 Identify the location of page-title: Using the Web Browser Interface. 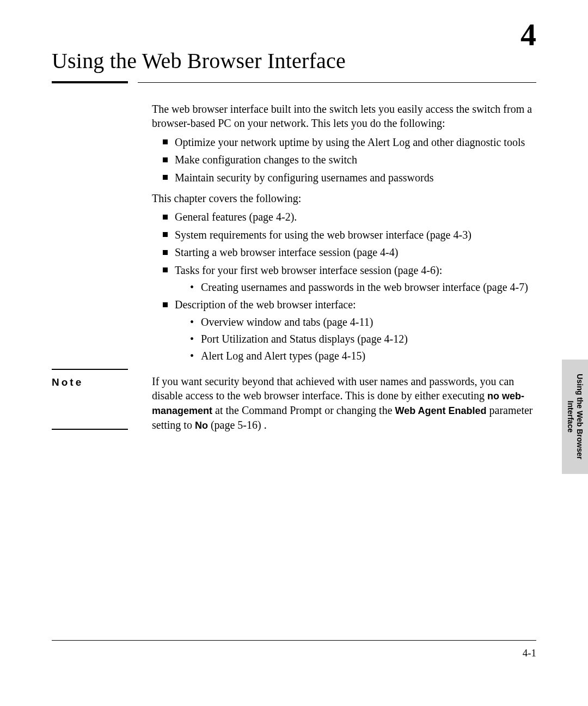
(294, 61).